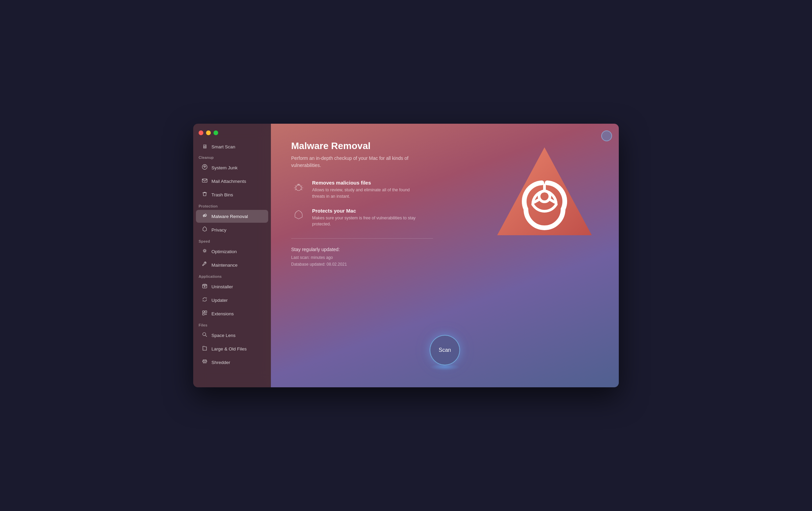 The image size is (812, 511). I want to click on scan-button: Scan, so click(445, 350).